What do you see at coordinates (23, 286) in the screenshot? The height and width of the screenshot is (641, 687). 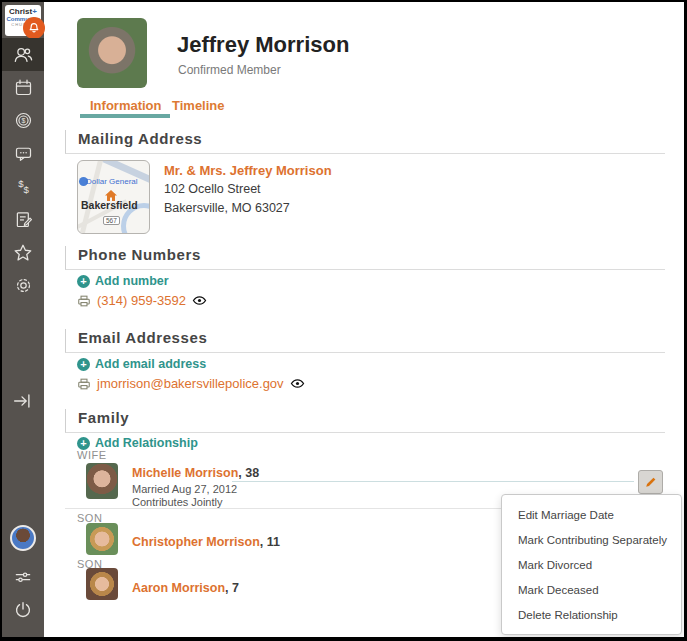 I see `sidebar-item-settings` at bounding box center [23, 286].